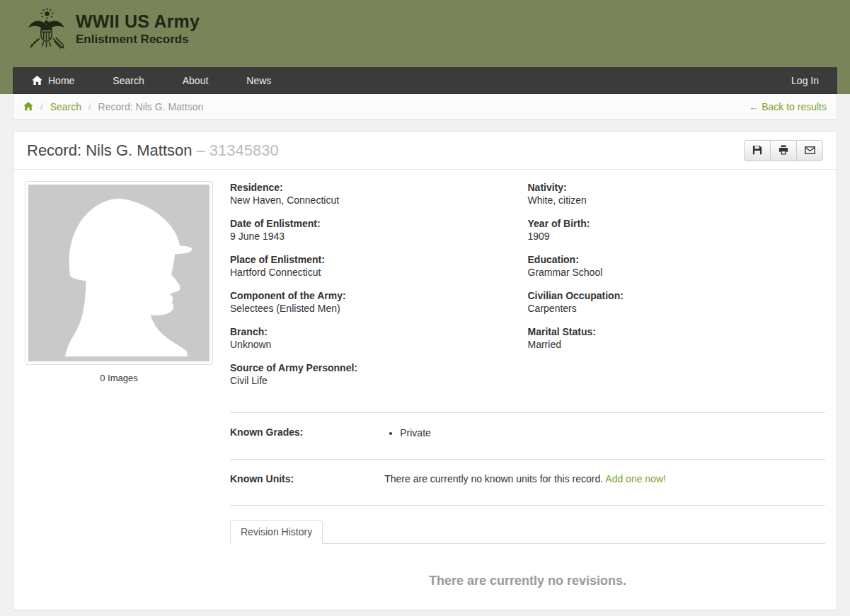 The image size is (850, 616). I want to click on breadcrumb-bar: / Search / Record: Nils G. Mattson ← Bac…, so click(425, 107).